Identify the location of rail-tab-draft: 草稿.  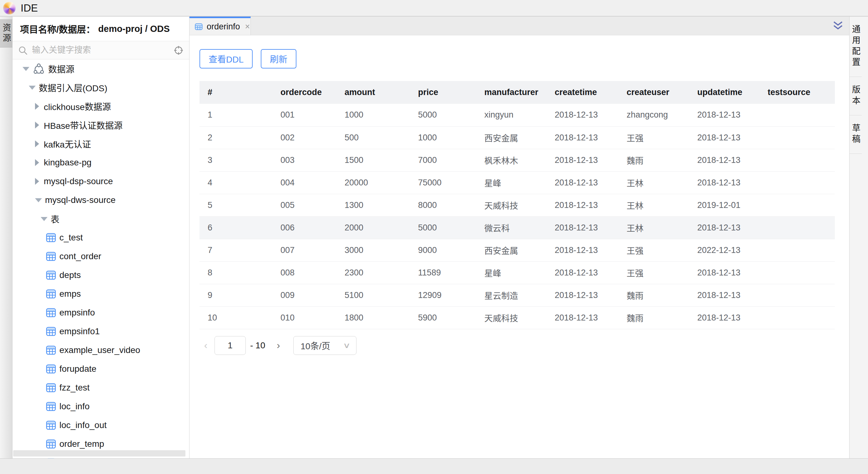
(856, 135).